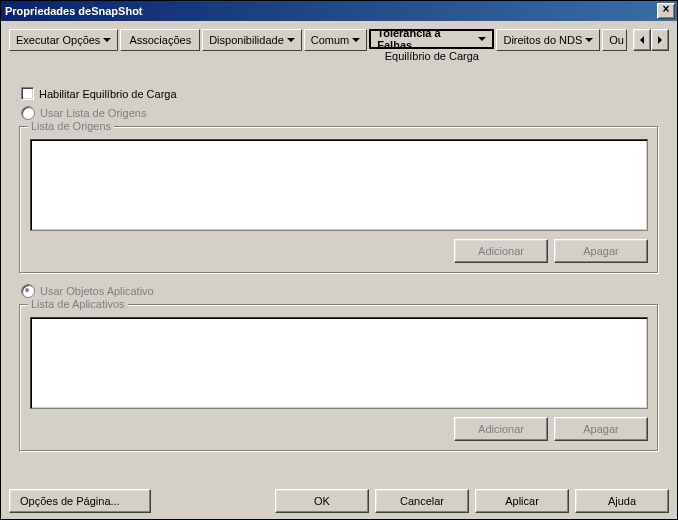  What do you see at coordinates (422, 501) in the screenshot?
I see `cancel-button: Cancelar` at bounding box center [422, 501].